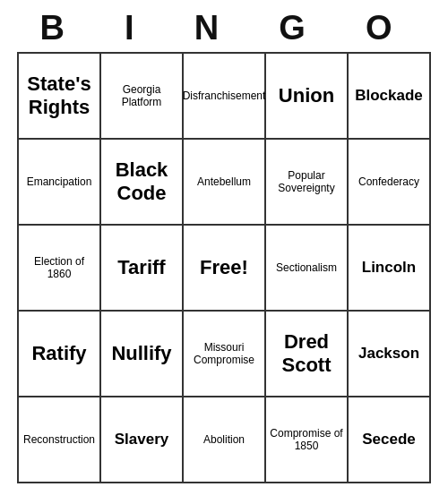  I want to click on cell-13: Sectionalism, so click(307, 269).